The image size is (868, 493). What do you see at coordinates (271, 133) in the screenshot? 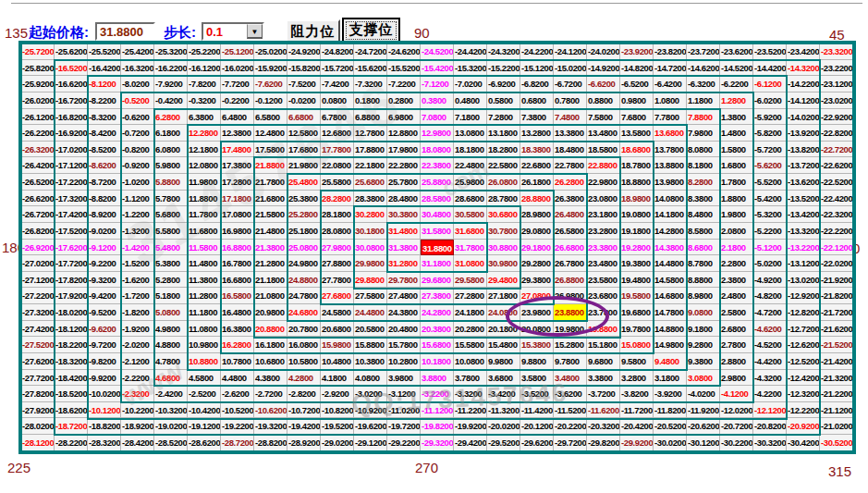
I see `price-cell: 12.4800` at bounding box center [271, 133].